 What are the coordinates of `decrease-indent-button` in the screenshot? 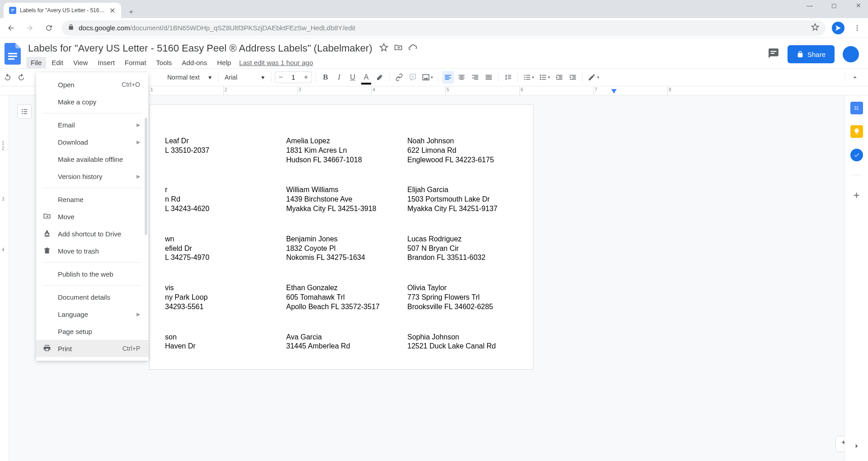 It's located at (559, 77).